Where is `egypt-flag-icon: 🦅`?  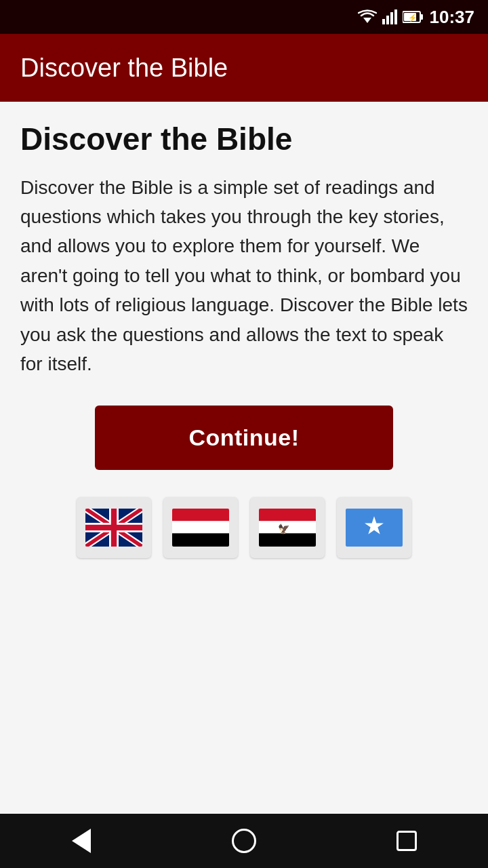
egypt-flag-icon: 🦅 is located at coordinates (287, 528).